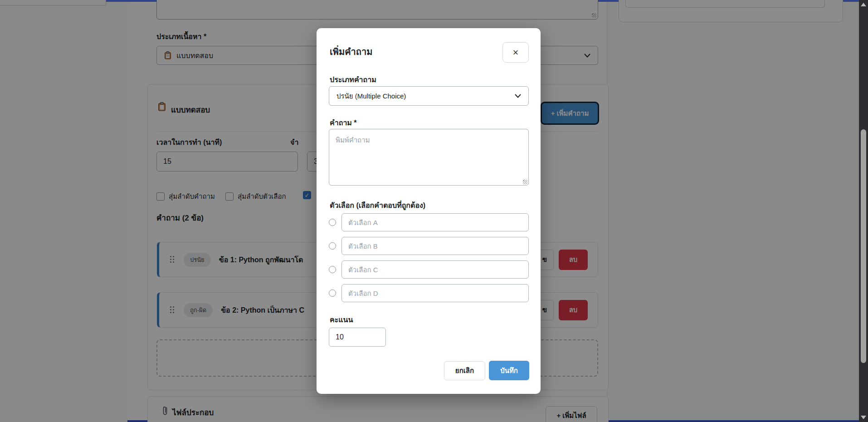 The width and height of the screenshot is (868, 422). I want to click on question-type-value: ปรนัย (Multiple Choice), so click(371, 96).